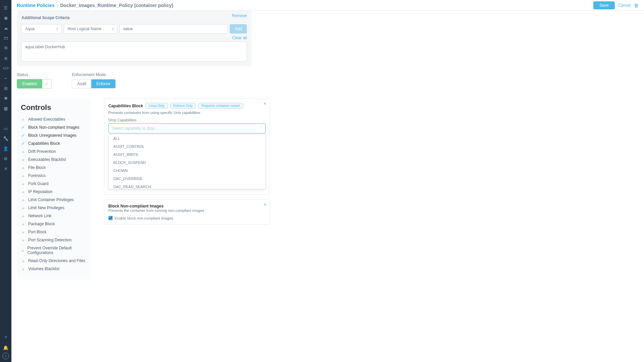 The width and height of the screenshot is (644, 362). Describe the element at coordinates (54, 250) in the screenshot. I see `control-item: +Prevent Override Default Configurations` at that location.